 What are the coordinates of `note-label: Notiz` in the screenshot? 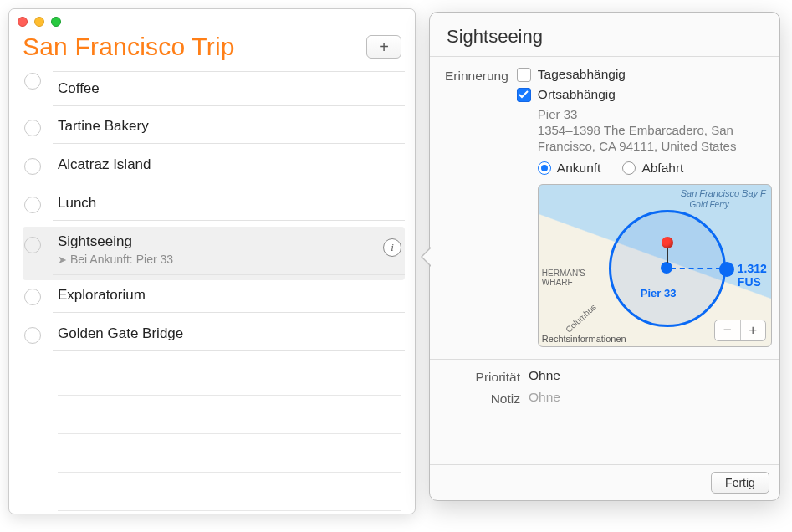 It's located at (487, 398).